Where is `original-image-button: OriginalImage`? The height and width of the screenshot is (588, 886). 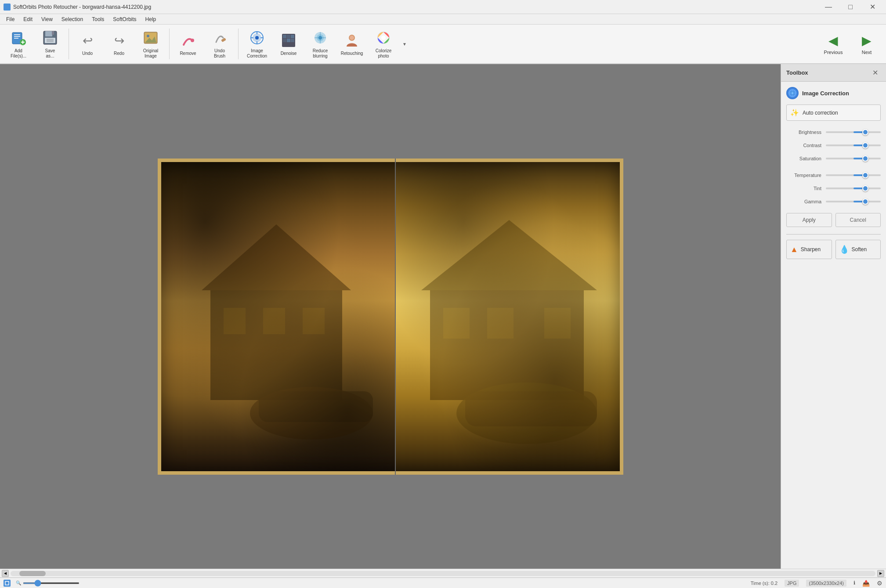 original-image-button: OriginalImage is located at coordinates (151, 44).